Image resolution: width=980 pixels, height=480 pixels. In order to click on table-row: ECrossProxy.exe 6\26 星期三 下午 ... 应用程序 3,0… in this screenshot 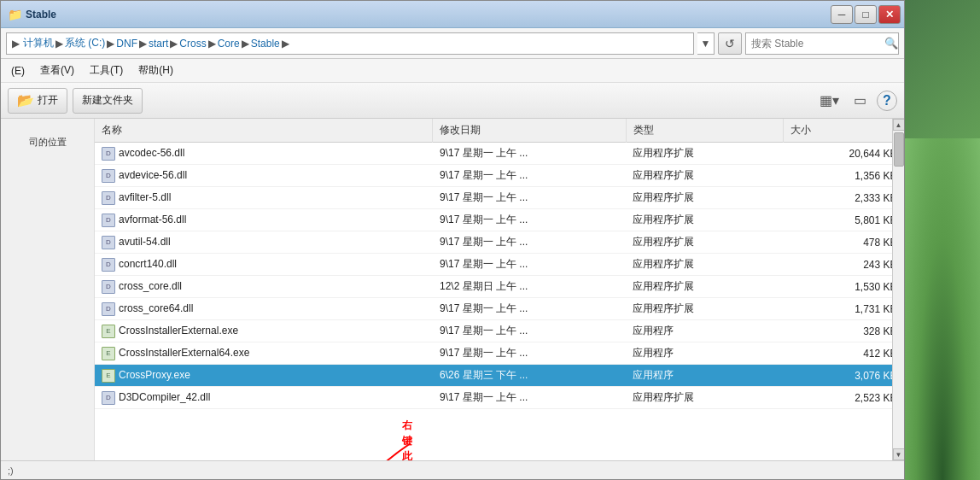, I will do `click(499, 376)`.